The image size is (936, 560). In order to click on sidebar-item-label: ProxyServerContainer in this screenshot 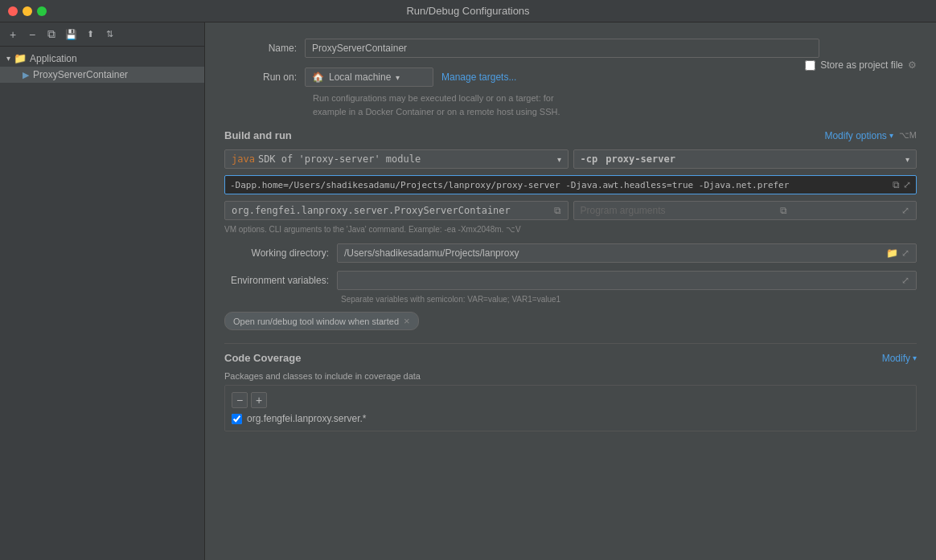, I will do `click(80, 75)`.